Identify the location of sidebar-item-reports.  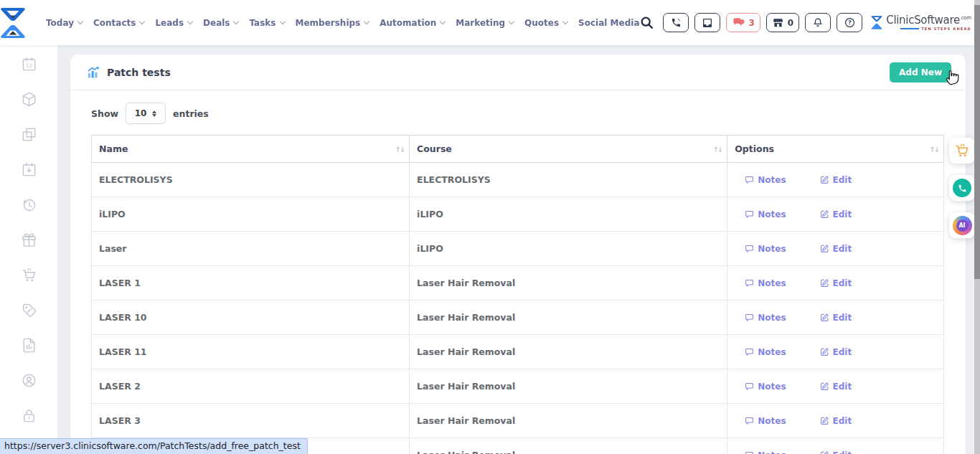
(29, 346).